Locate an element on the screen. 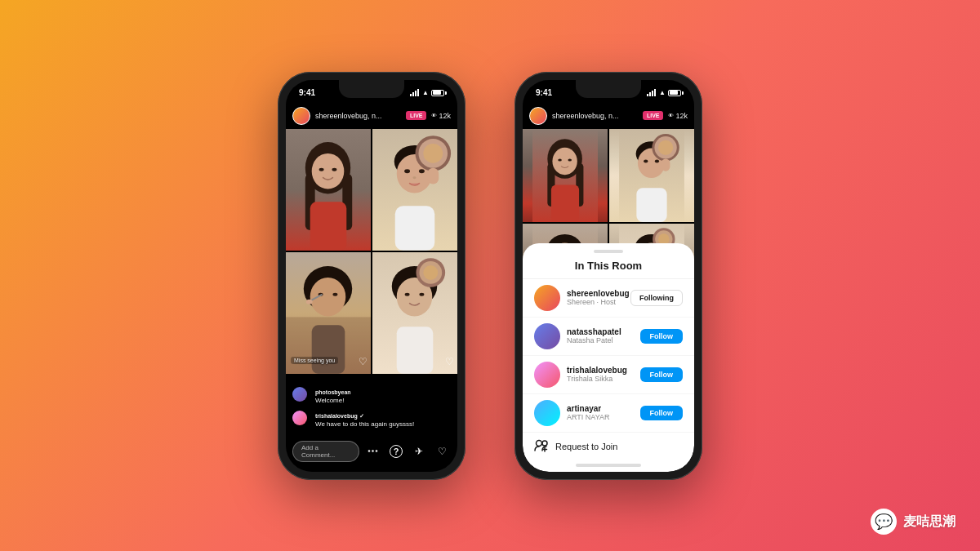 The width and height of the screenshot is (980, 551). sheet-user-info-1: shereenlovebug Shereen · Host is located at coordinates (599, 297).